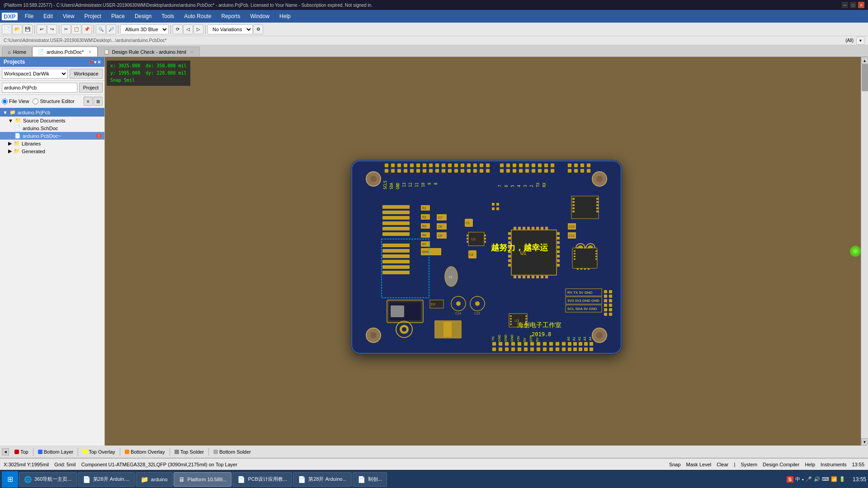 The height and width of the screenshot is (488, 868). Describe the element at coordinates (749, 465) in the screenshot. I see `system-label: System` at that location.